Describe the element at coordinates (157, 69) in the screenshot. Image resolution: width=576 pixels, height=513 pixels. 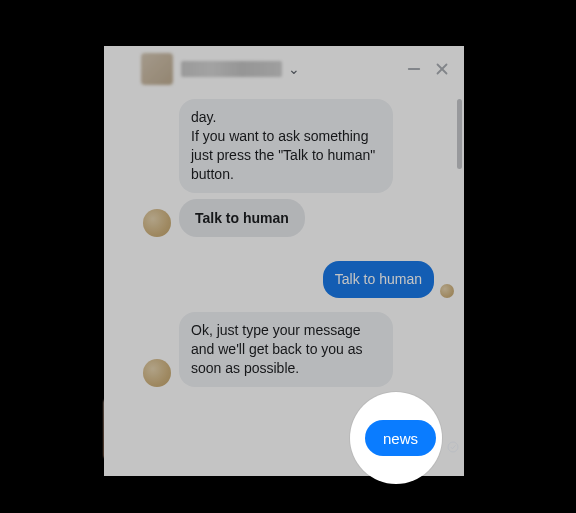
I see `avatar` at that location.